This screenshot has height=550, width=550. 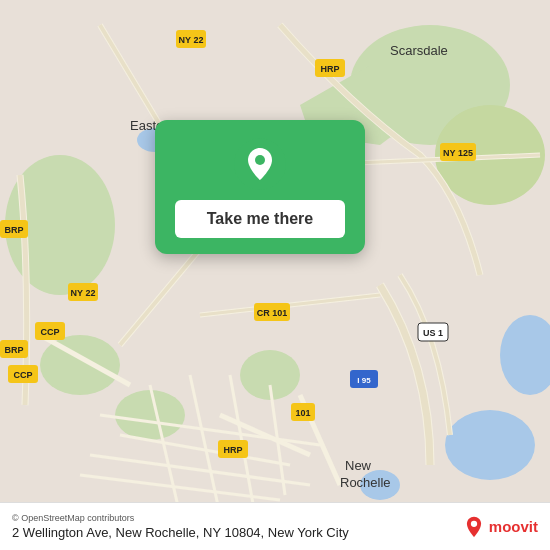 What do you see at coordinates (302, 413) in the screenshot?
I see `svg-text: 101` at bounding box center [302, 413].